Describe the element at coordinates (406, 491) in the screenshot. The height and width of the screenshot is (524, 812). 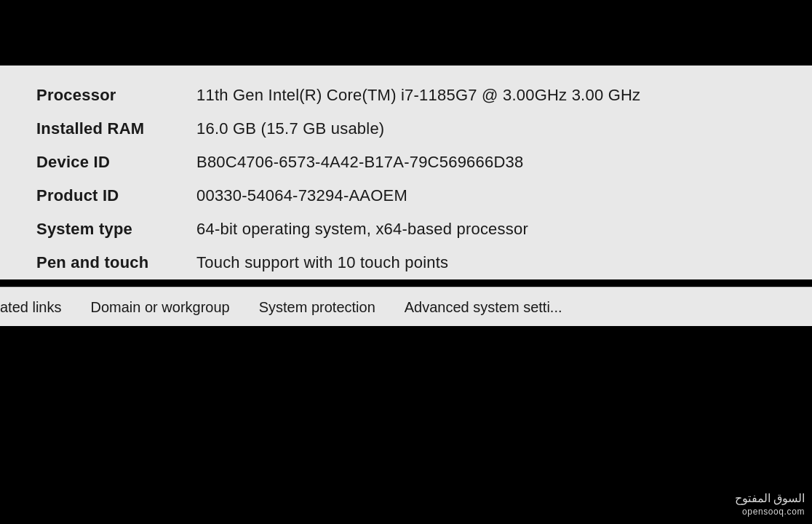
I see `bottom-bar` at that location.